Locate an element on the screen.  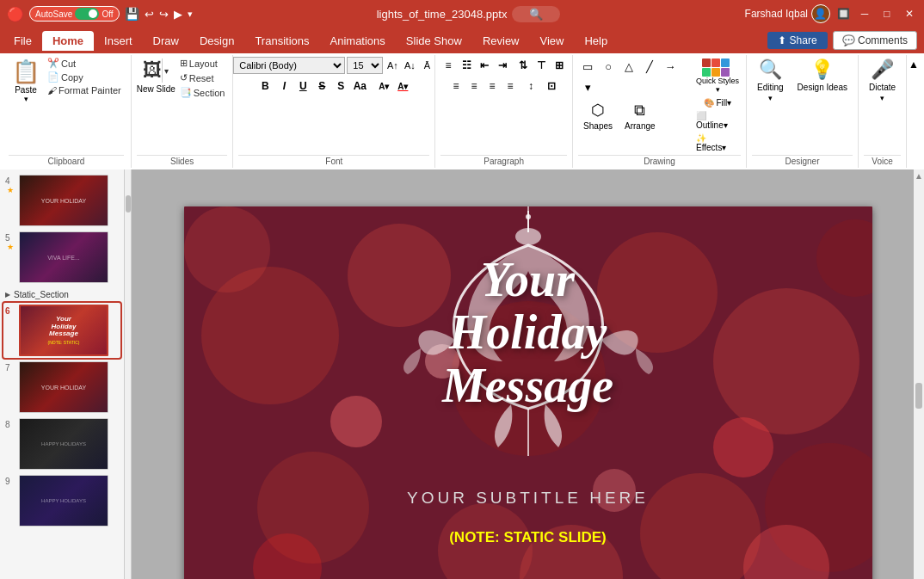
slide-thumbnail-8: HAPPY HOLIDAYS is located at coordinates (64, 444).